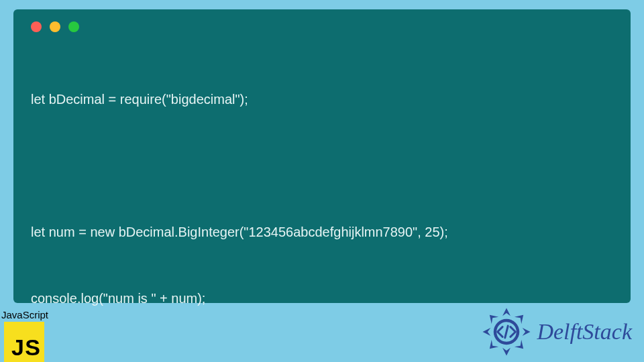  What do you see at coordinates (557, 332) in the screenshot?
I see `brand-watermark: DelftStack` at bounding box center [557, 332].